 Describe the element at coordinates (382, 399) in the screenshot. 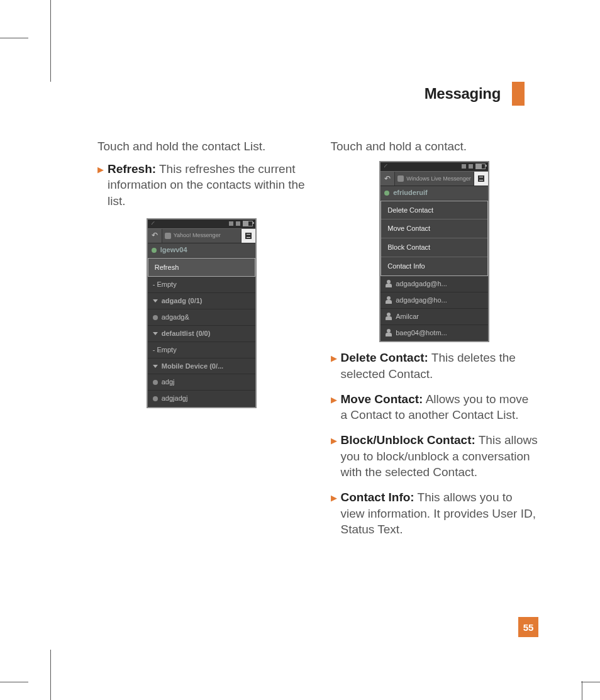

I see `bullet-head: Move Contact:` at that location.